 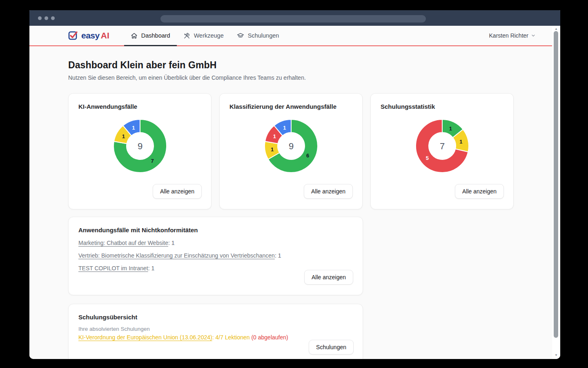 I want to click on donut-segment-label: 6, so click(x=308, y=155).